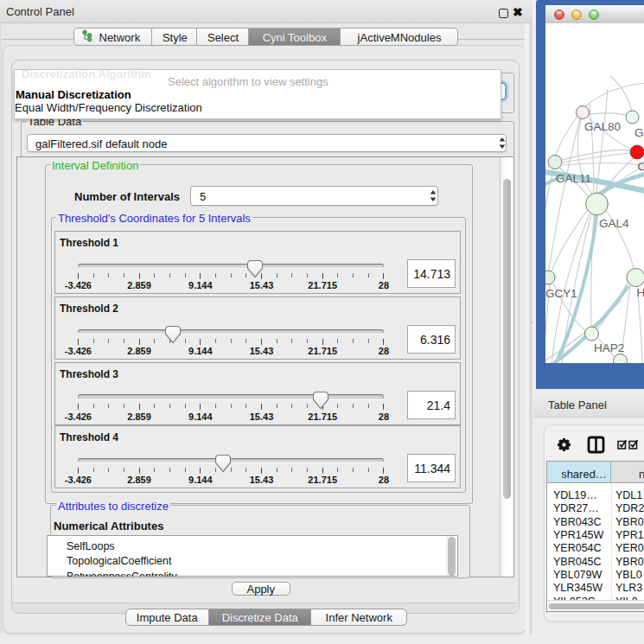  Describe the element at coordinates (641, 166) in the screenshot. I see `svg-text: C` at that location.